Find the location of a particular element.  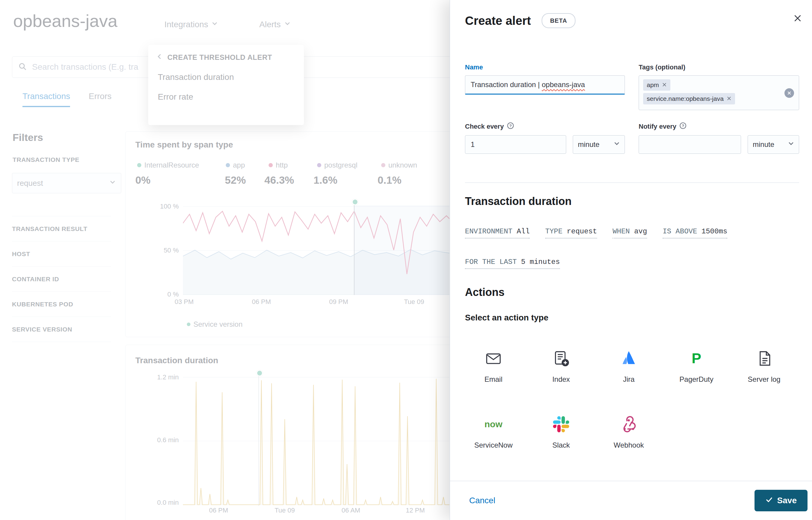

webhook-icon is located at coordinates (629, 424).